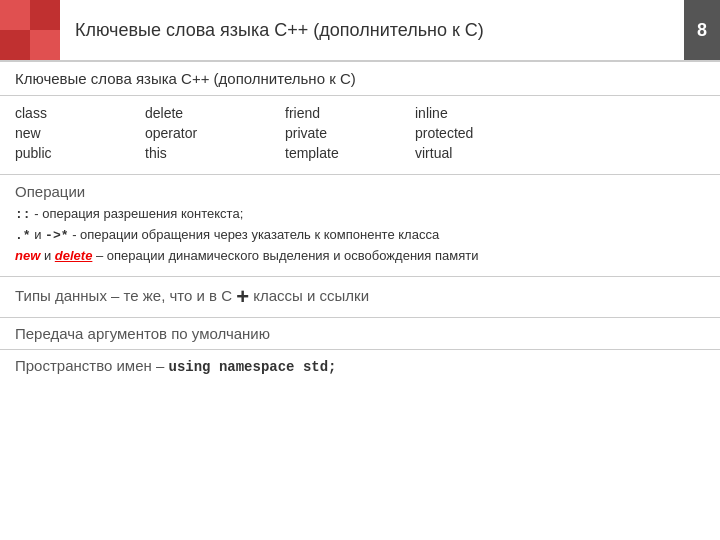 Image resolution: width=720 pixels, height=540 pixels. I want to click on args-text: Передача аргументов по умолчанию, so click(142, 334).